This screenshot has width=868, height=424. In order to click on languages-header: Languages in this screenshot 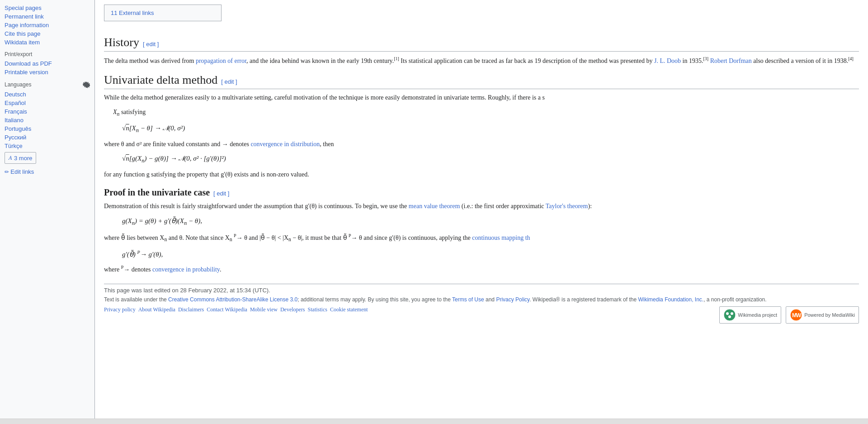, I will do `click(50, 85)`.